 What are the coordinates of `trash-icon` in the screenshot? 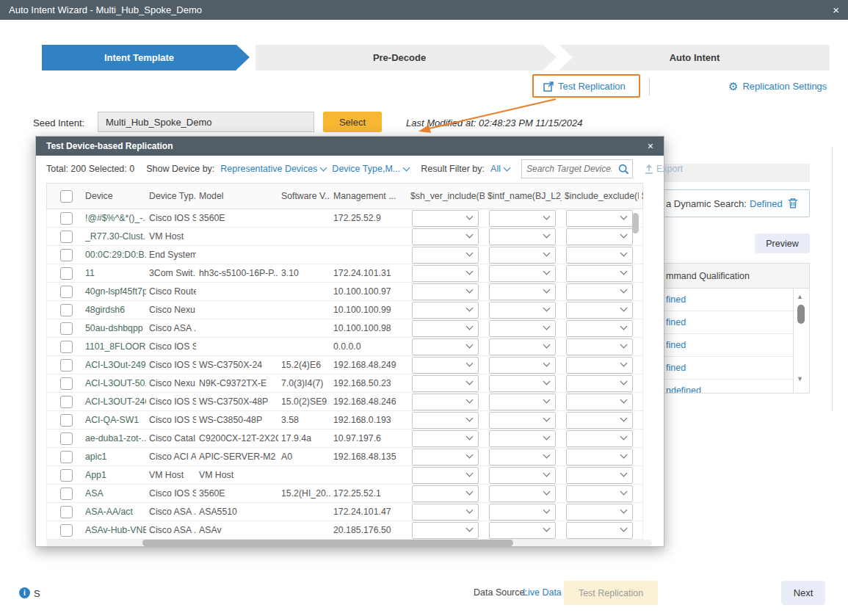 It's located at (793, 203).